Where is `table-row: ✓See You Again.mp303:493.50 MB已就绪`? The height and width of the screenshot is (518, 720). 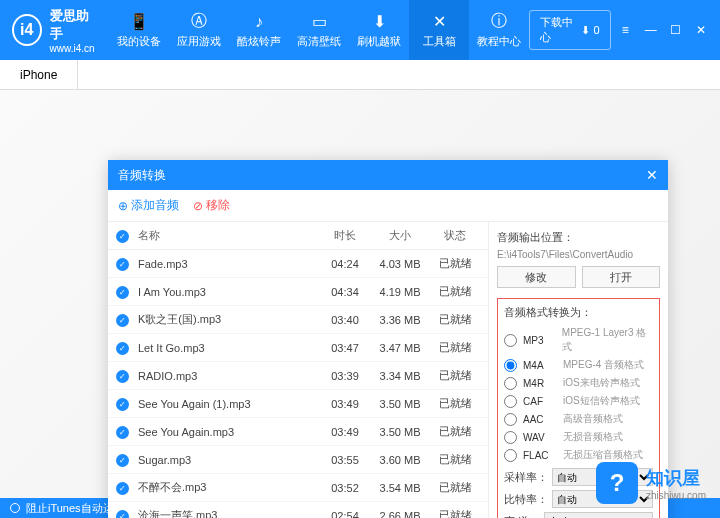 table-row: ✓See You Again.mp303:493.50 MB已就绪 is located at coordinates (298, 432).